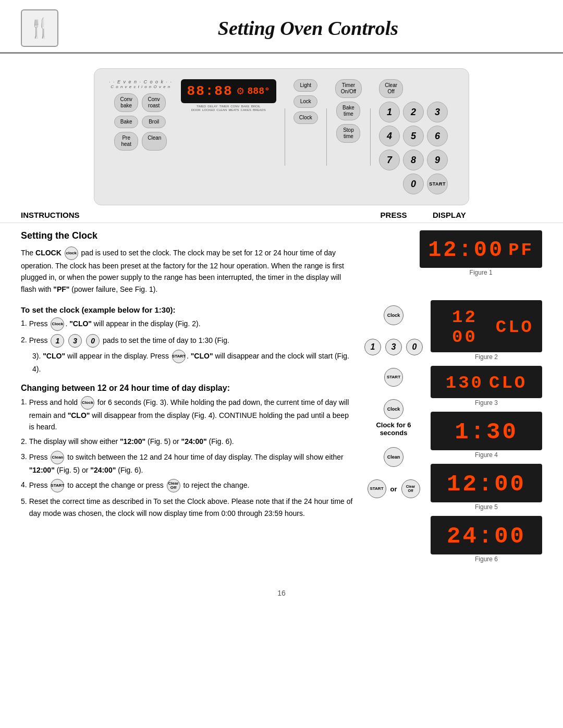  Describe the element at coordinates (486, 431) in the screenshot. I see `figure-4-display: 1:30` at that location.